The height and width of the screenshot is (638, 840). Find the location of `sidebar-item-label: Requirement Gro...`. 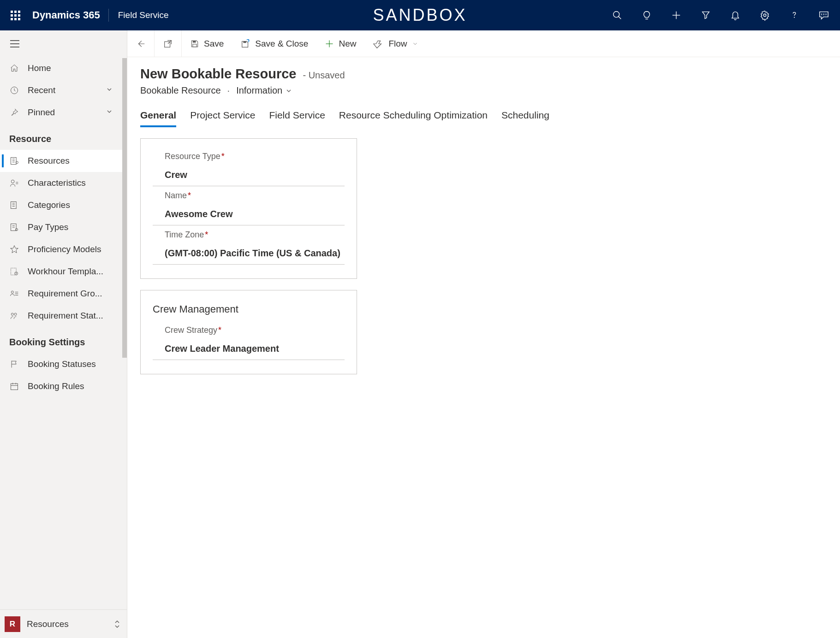

sidebar-item-label: Requirement Gro... is located at coordinates (77, 294).